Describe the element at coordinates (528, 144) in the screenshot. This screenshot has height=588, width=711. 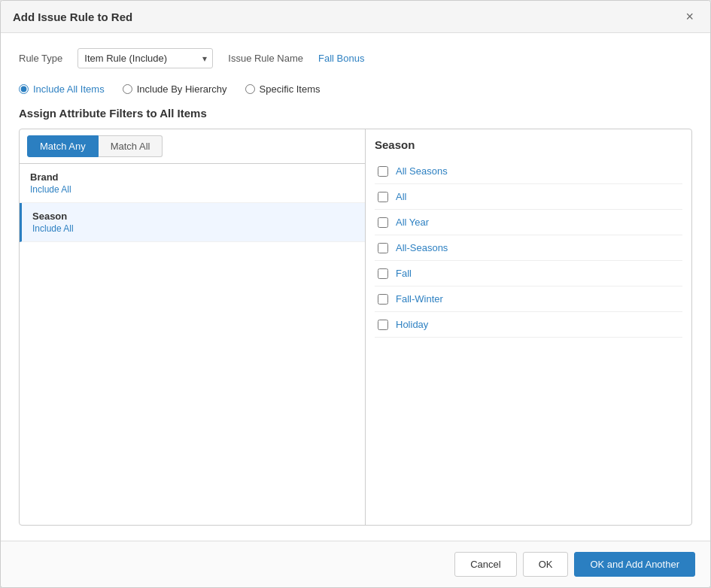
I see `season-panel-title: Season` at that location.